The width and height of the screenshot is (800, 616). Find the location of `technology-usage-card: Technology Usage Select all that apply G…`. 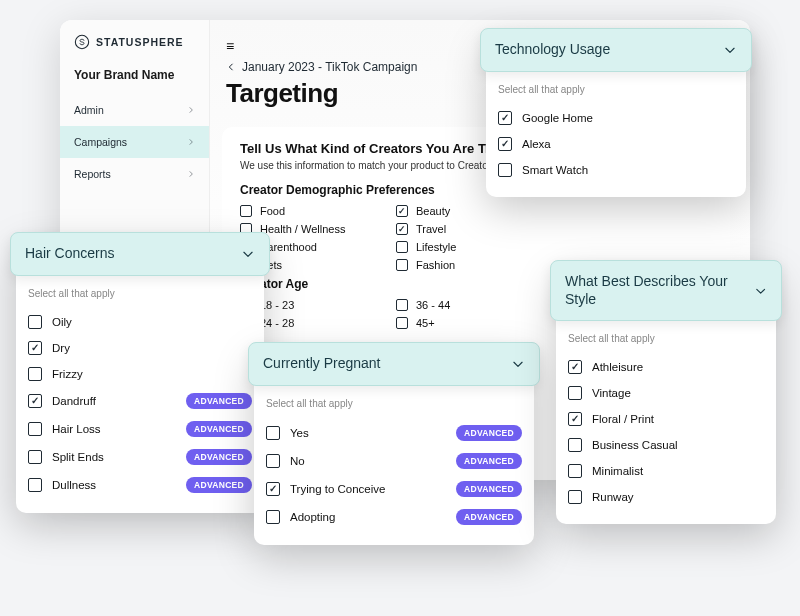

technology-usage-card: Technology Usage Select all that apply G… is located at coordinates (616, 116).